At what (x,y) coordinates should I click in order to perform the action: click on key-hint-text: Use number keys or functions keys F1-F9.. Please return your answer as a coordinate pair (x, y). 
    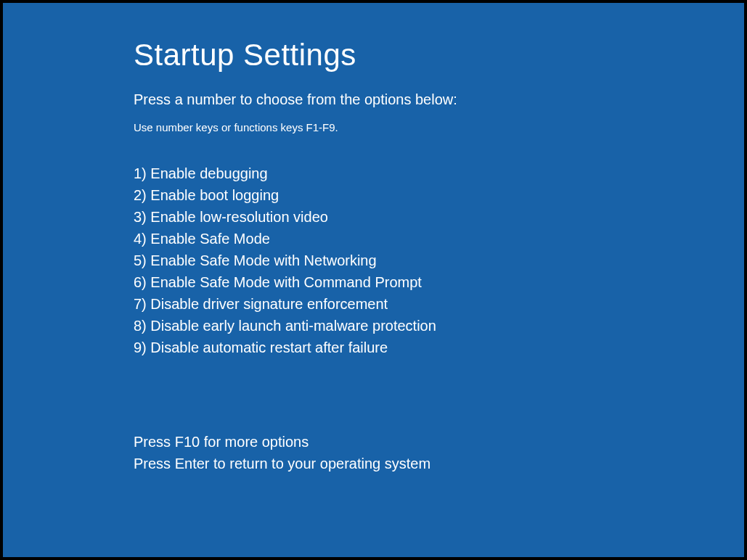
    Looking at the image, I should click on (438, 128).